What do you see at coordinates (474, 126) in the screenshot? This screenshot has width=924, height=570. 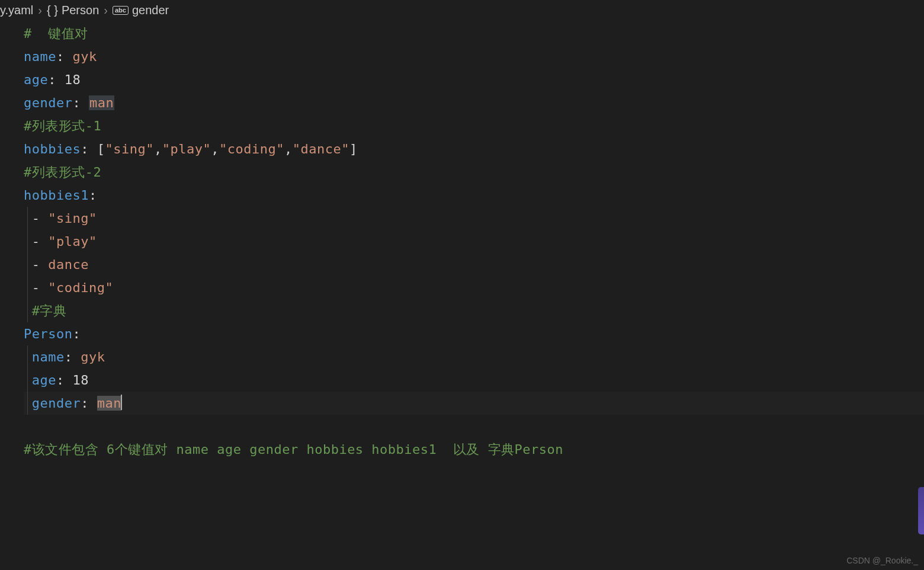 I see `code-line: #列表形式-1` at bounding box center [474, 126].